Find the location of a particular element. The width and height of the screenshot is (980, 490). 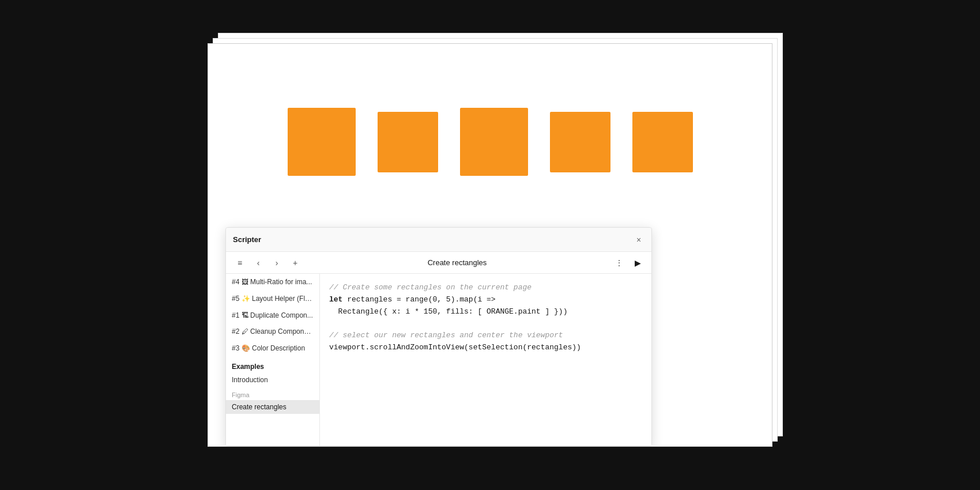

run-button: ▶ is located at coordinates (638, 263).